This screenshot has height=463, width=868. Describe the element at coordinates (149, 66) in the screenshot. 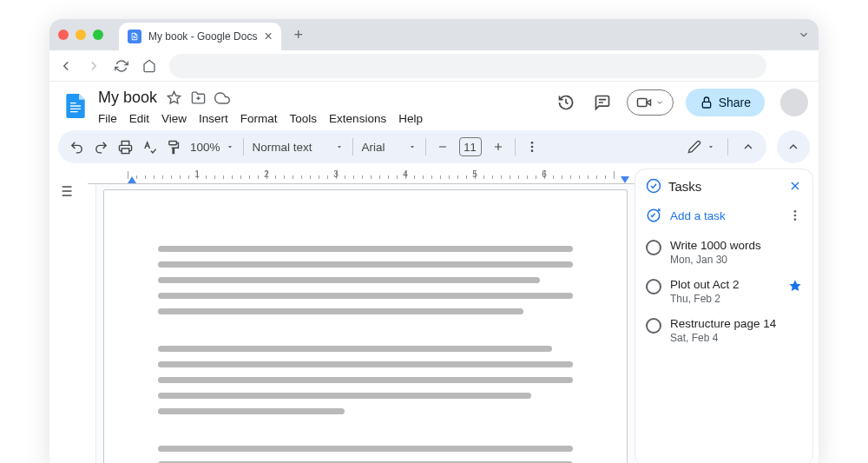

I see `home-button` at that location.